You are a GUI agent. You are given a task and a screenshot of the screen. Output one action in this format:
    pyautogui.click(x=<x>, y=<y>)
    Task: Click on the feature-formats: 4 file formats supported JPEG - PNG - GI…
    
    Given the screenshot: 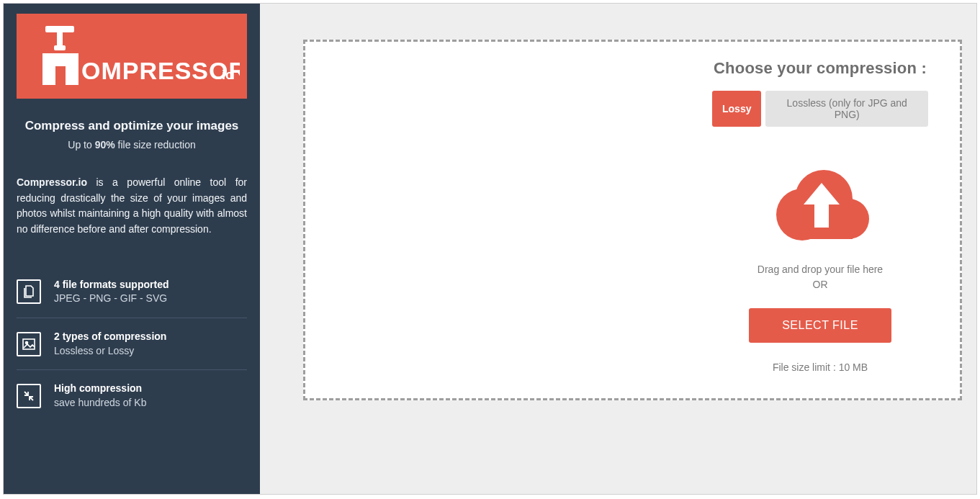 What is the action you would take?
    pyautogui.click(x=132, y=292)
    